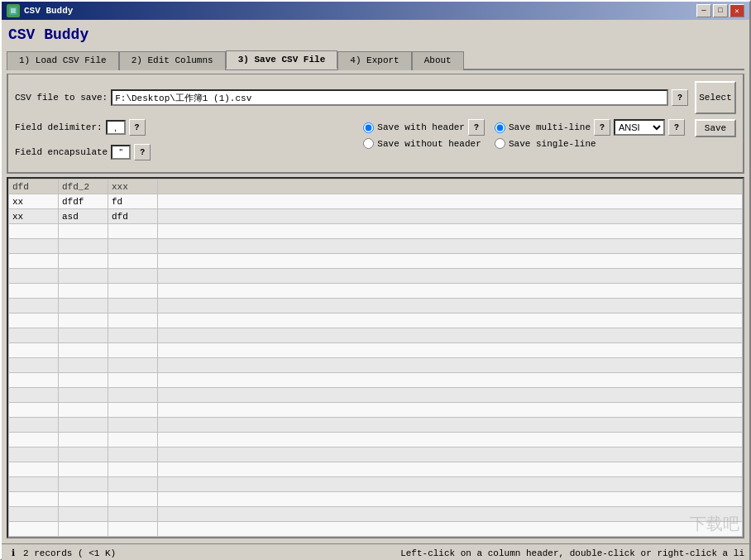 The image size is (751, 560). Describe the element at coordinates (83, 152) in the screenshot. I see `encapsulator-row: Field encapsulate ?` at that location.